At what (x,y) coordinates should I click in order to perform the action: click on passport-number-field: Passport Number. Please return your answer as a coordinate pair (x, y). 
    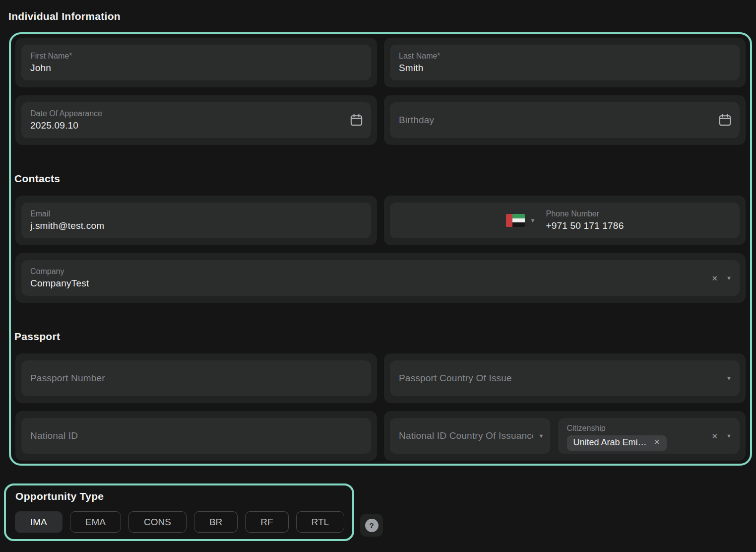
    Looking at the image, I should click on (196, 378).